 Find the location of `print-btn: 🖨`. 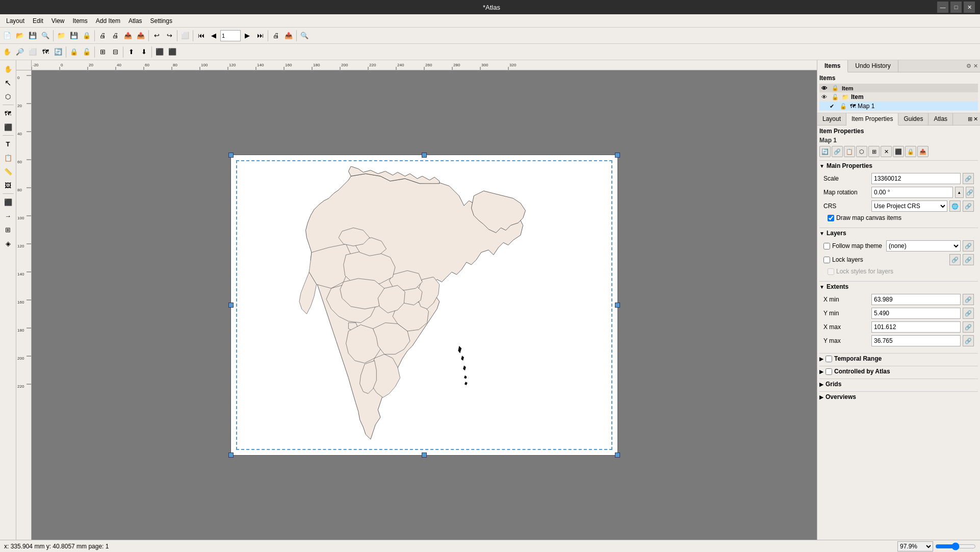

print-btn: 🖨 is located at coordinates (102, 36).